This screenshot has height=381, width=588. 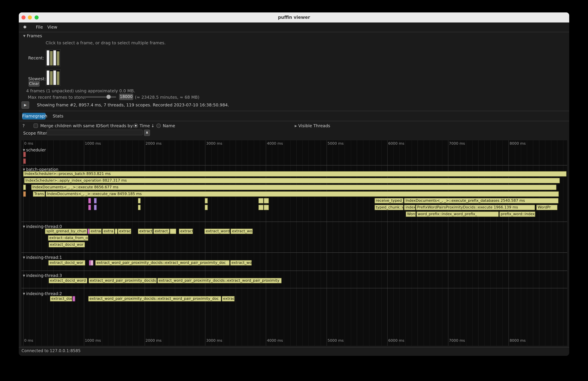 I want to click on merge-children-checkbox, so click(x=36, y=126).